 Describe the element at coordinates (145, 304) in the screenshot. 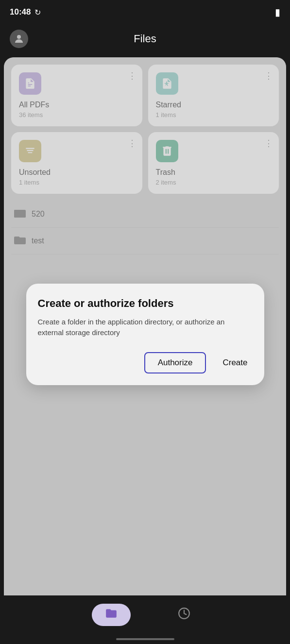

I see `dialog-title: Create or authorize folders` at that location.